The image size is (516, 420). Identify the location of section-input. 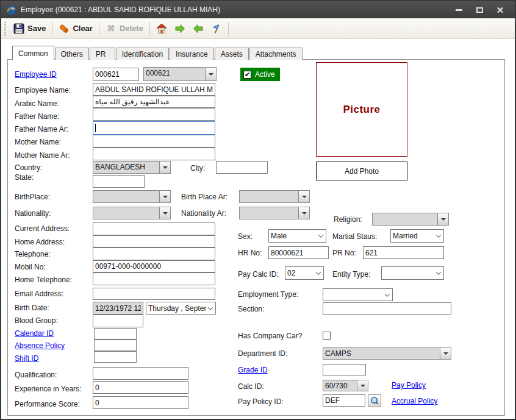
(387, 308).